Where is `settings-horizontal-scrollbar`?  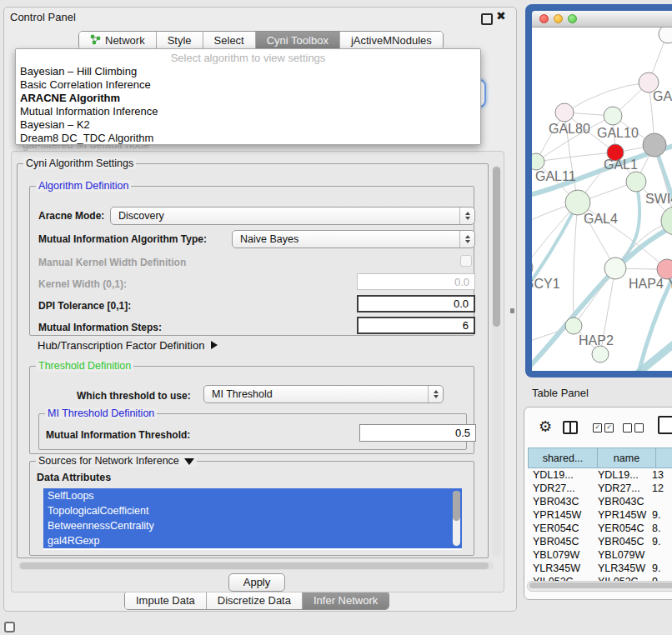
settings-horizontal-scrollbar is located at coordinates (256, 566).